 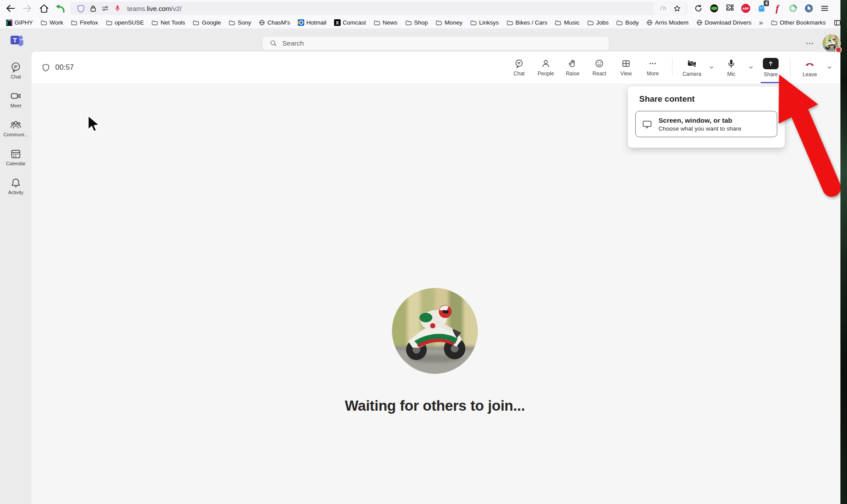 What do you see at coordinates (19, 23) in the screenshot?
I see `bookmark-giphy: GIPHY` at bounding box center [19, 23].